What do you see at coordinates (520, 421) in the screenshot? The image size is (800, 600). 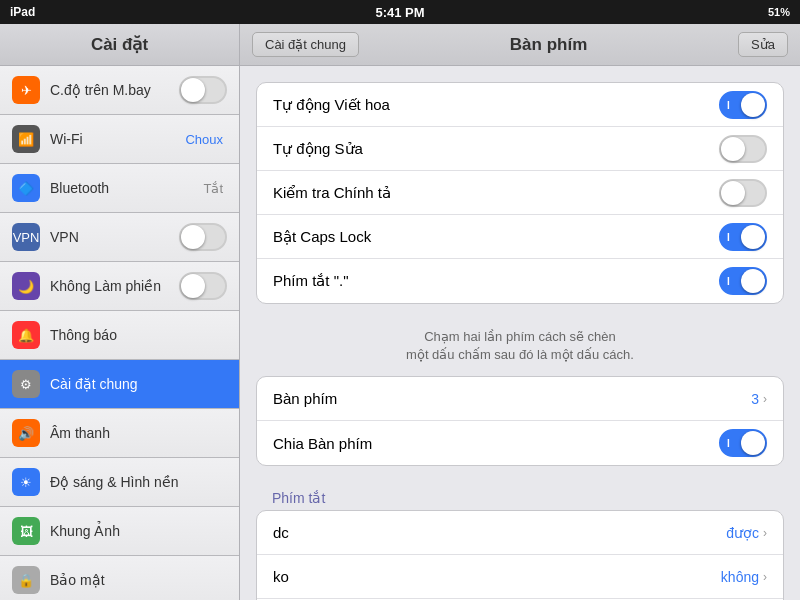 I see `settings-group-group2: Bàn phím3›Chia Bàn phímI` at bounding box center [520, 421].